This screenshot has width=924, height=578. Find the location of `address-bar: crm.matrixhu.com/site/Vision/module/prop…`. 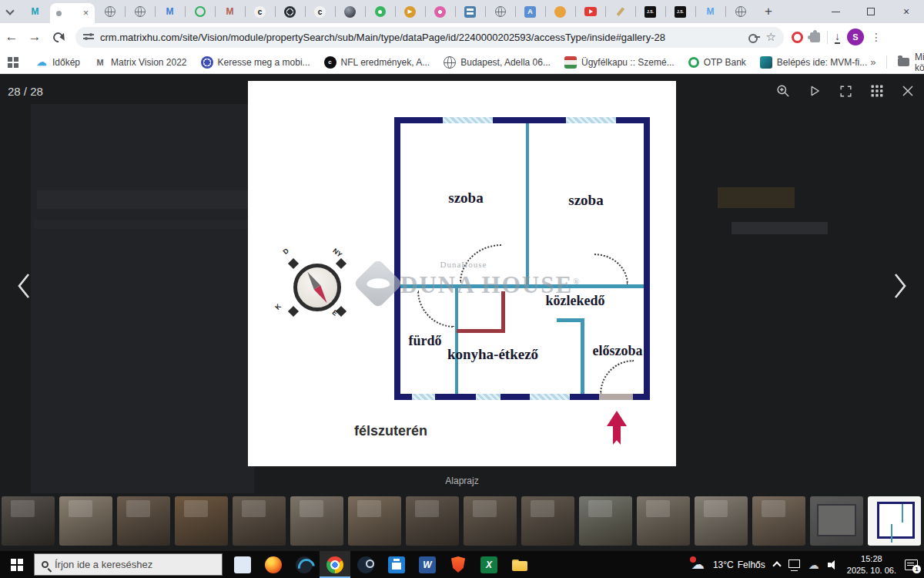

address-bar: crm.matrixhu.com/site/Vision/module/prop… is located at coordinates (430, 37).